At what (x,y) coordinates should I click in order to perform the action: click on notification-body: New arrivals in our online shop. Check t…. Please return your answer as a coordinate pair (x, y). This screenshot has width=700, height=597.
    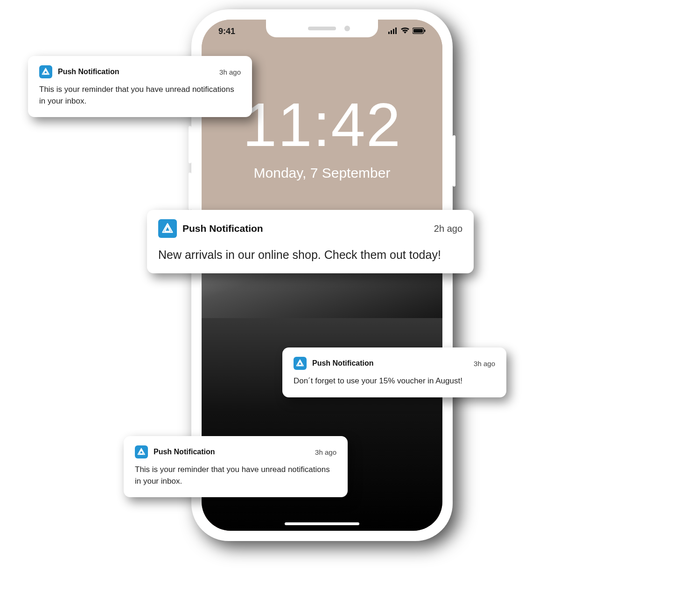
    Looking at the image, I should click on (310, 255).